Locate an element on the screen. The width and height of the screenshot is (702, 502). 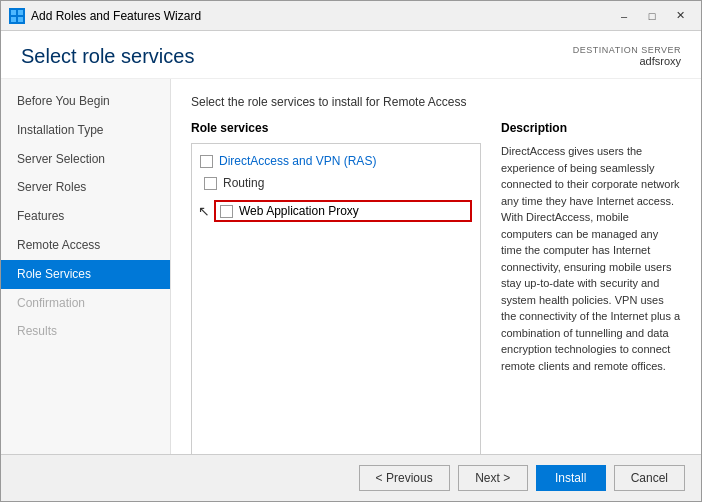
checkbox-directaccess is located at coordinates (206, 162).